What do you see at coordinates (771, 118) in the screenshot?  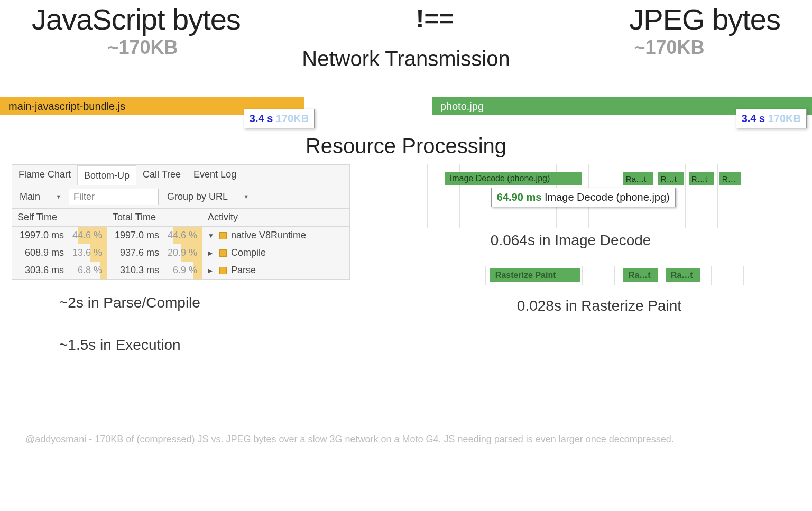 I see `jpeg-tooltip: 3.4 s 170KB` at bounding box center [771, 118].